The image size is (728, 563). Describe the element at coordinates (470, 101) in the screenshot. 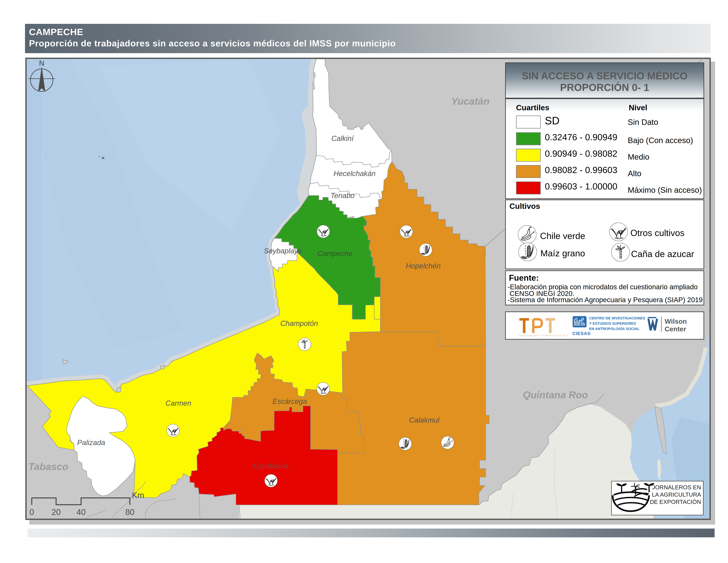

I see `svg-text: Yucatán` at that location.